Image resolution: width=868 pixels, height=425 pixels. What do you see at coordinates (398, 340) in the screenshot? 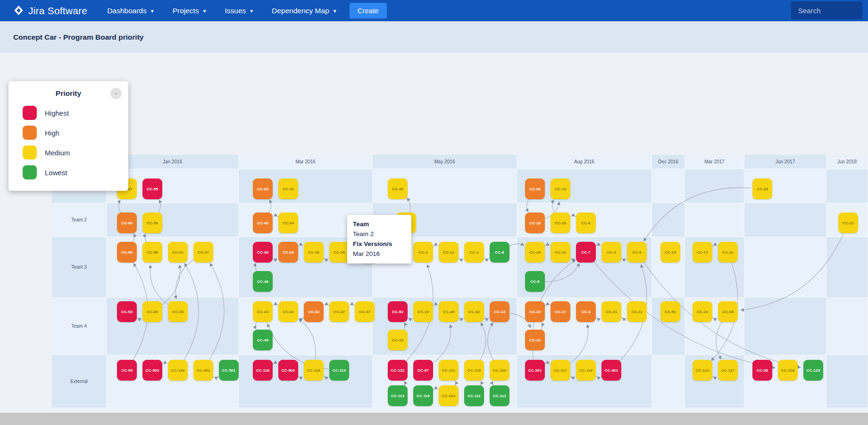
I see `issue-card-cc-42: CC-42` at bounding box center [398, 340].